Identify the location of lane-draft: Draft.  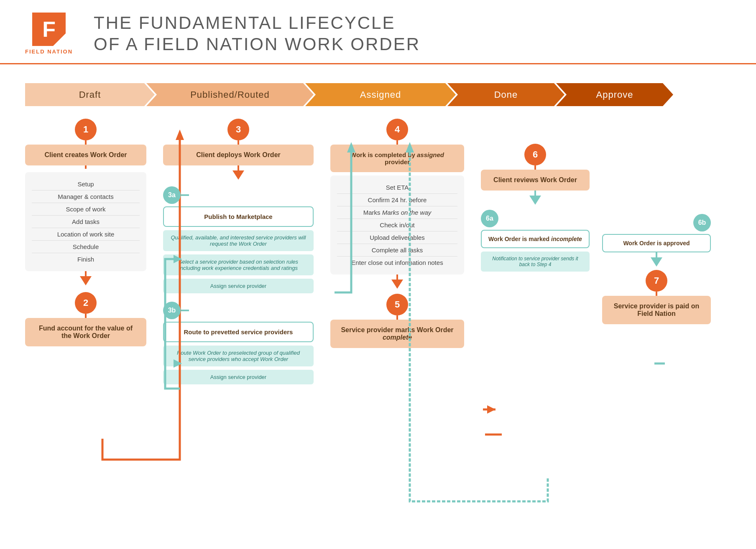
(90, 94).